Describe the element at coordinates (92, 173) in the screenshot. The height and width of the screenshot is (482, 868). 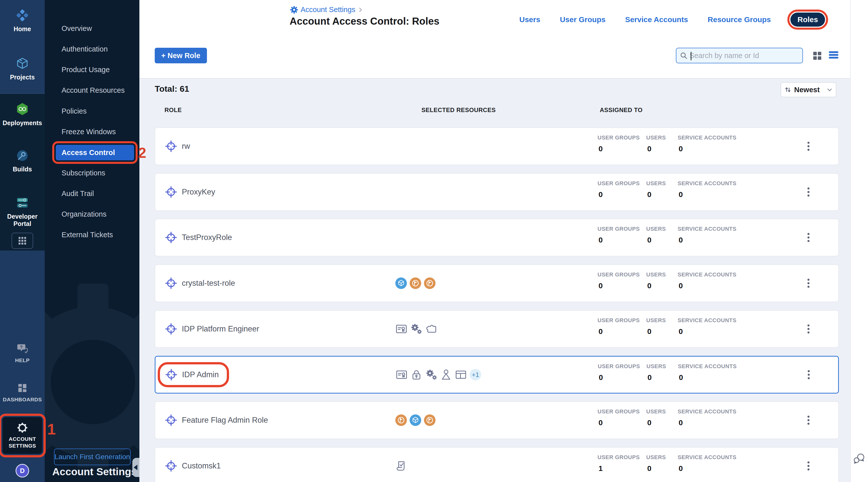
I see `sidebar-item-subscriptions: Subscriptions` at that location.